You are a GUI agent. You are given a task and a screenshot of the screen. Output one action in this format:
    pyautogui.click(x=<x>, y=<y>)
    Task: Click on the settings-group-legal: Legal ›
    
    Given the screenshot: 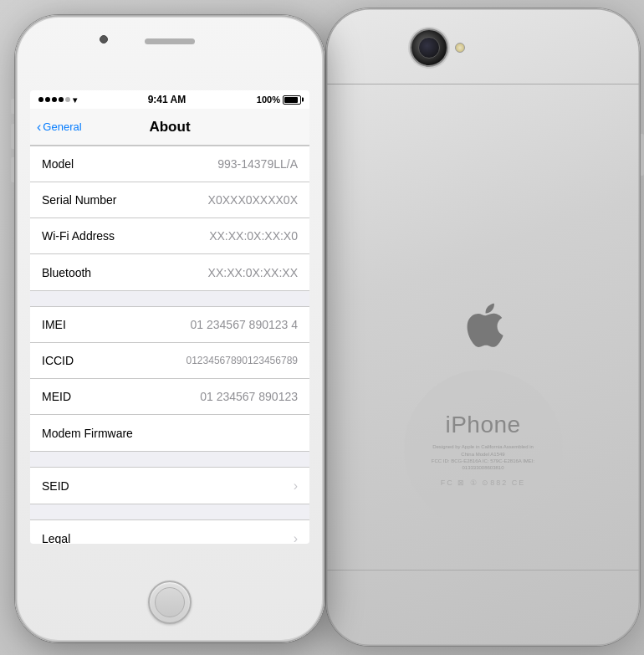 What is the action you would take?
    pyautogui.click(x=170, y=532)
    